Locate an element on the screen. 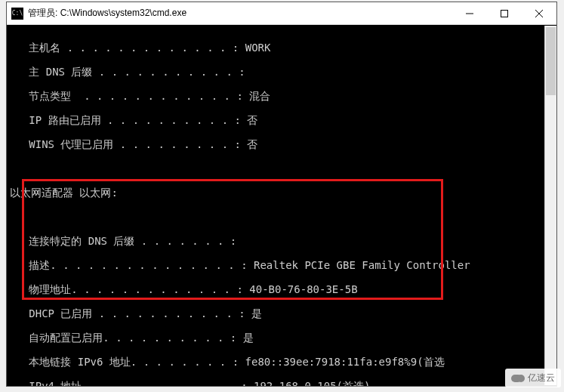  adapter-header: 以太网适配器 以太网: is located at coordinates (283, 193).